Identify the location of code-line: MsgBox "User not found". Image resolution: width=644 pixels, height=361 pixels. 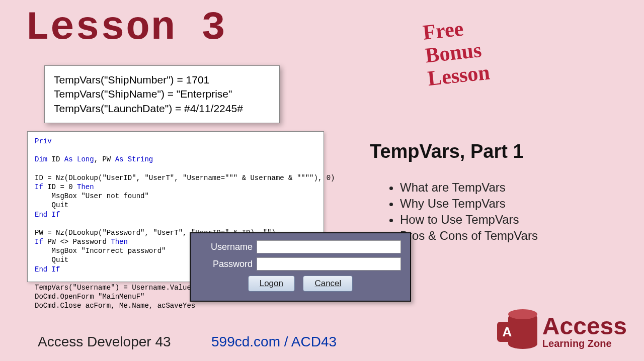
(92, 196).